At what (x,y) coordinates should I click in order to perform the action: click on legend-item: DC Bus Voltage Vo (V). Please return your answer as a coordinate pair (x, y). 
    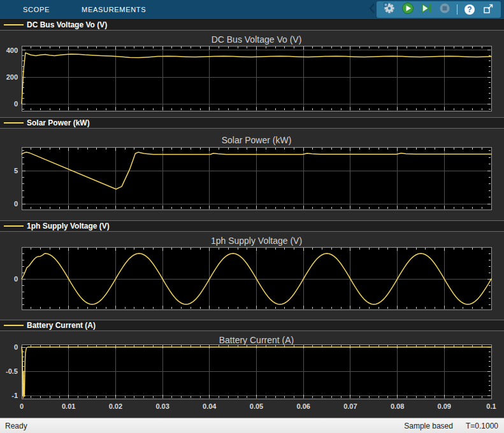
    Looking at the image, I should click on (54, 25).